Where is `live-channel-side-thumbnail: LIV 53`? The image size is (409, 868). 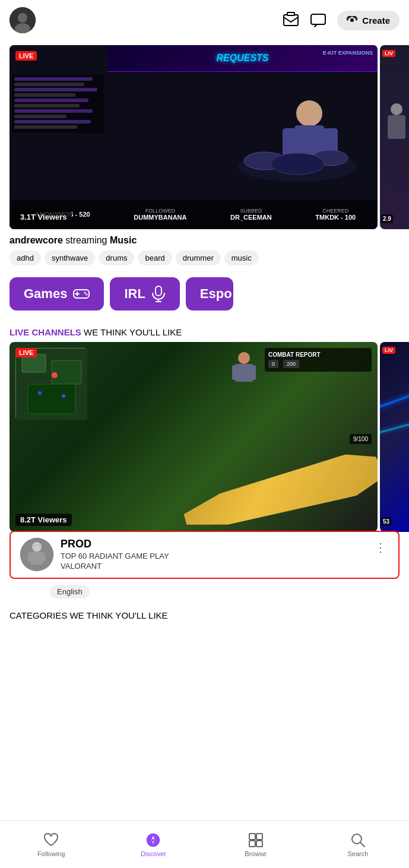
live-channel-side-thumbnail: LIV 53 is located at coordinates (394, 437).